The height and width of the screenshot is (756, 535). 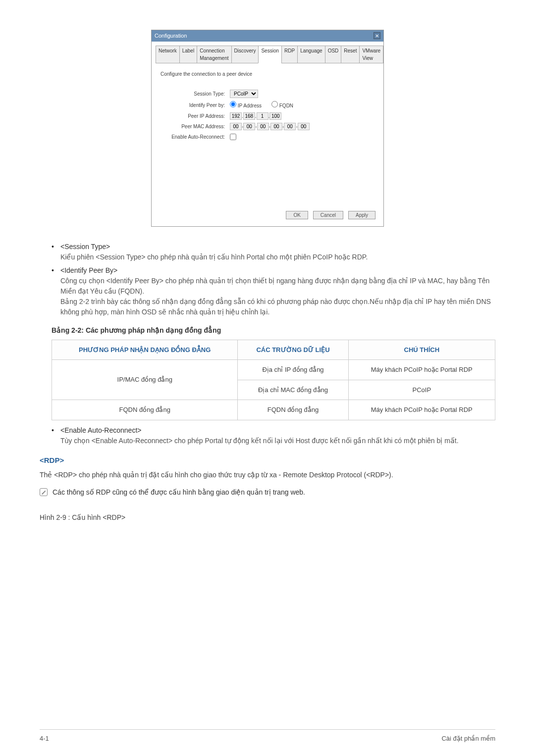 I want to click on dialog-tabs: Network Label Connection Management Disc…, so click(x=268, y=54).